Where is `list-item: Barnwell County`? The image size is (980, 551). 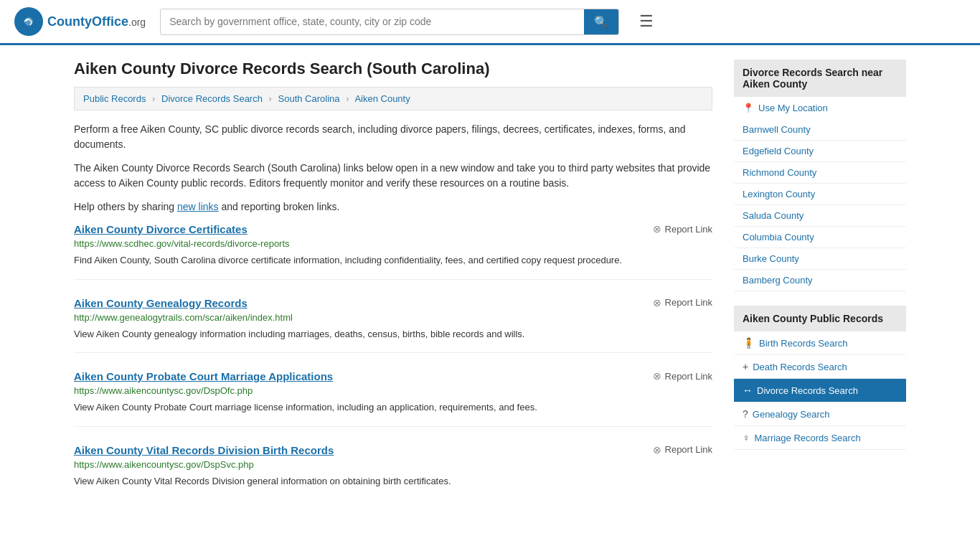 list-item: Barnwell County is located at coordinates (820, 130).